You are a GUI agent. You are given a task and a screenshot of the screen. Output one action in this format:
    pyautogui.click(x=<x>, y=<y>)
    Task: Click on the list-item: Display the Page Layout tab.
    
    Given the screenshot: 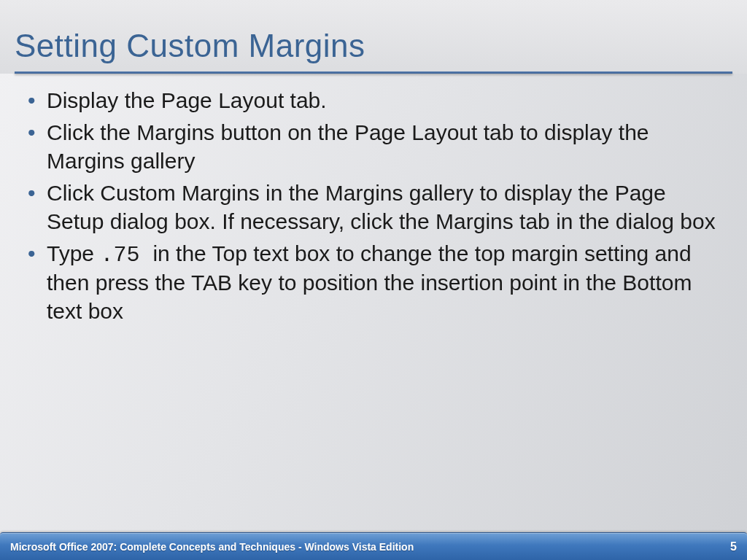 What is the action you would take?
    pyautogui.click(x=374, y=101)
    